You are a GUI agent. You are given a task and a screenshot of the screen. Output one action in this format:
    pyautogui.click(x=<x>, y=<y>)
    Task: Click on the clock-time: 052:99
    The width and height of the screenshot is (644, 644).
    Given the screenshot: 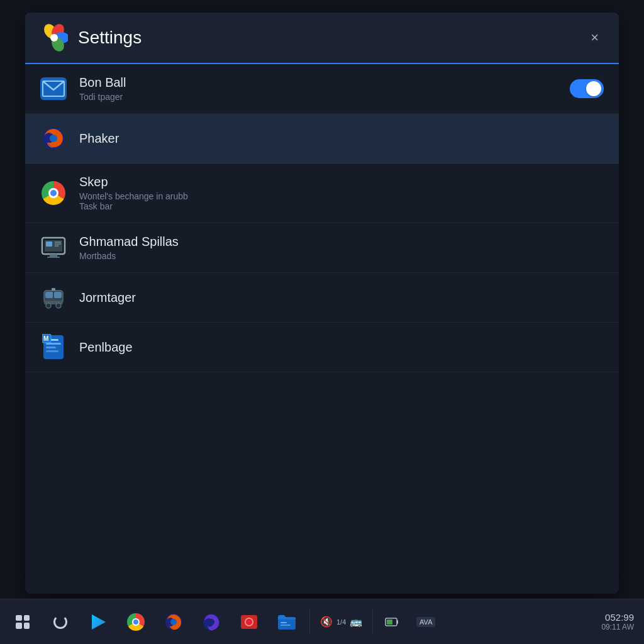 What is the action you would take?
    pyautogui.click(x=618, y=618)
    